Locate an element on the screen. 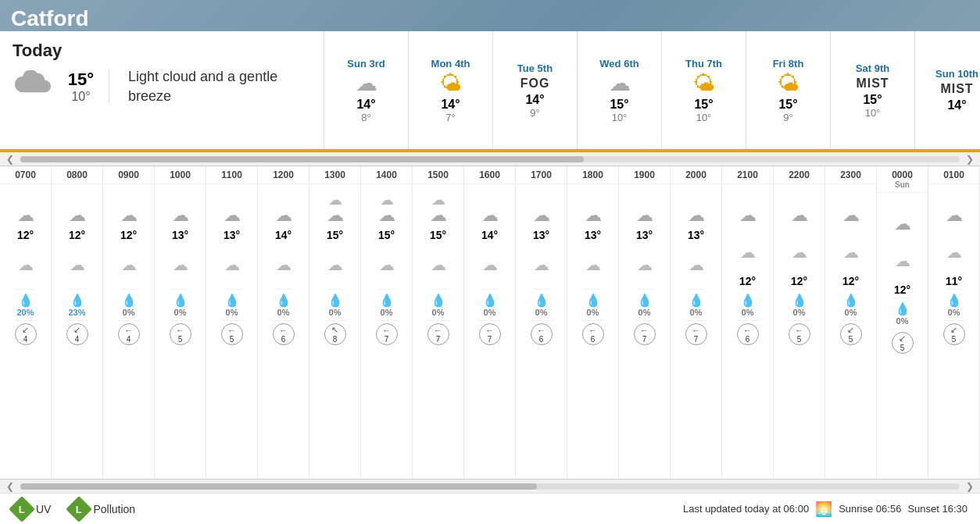 This screenshot has width=980, height=524. uv-letter: L is located at coordinates (22, 509).